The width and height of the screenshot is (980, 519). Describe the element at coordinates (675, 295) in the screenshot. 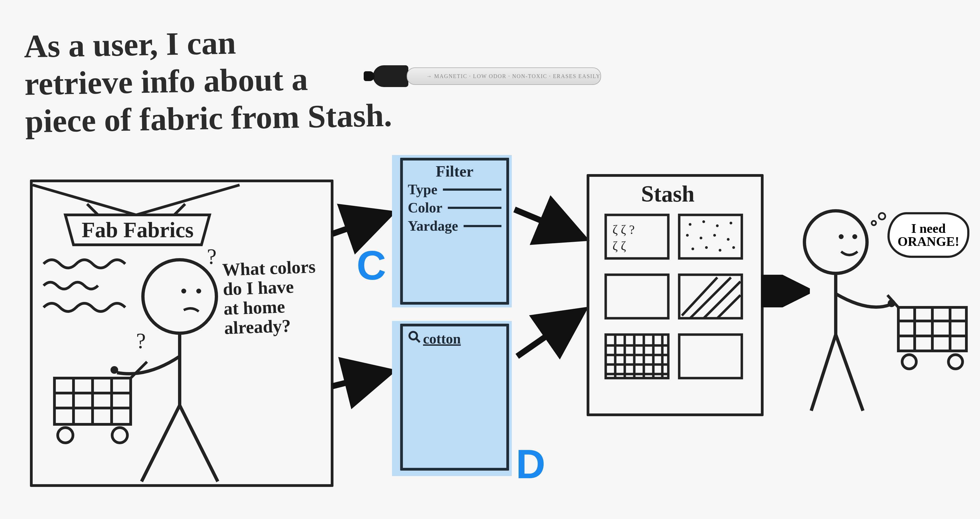

I see `stash-swatches-svg: ζ ζ ? ζ ζ` at that location.